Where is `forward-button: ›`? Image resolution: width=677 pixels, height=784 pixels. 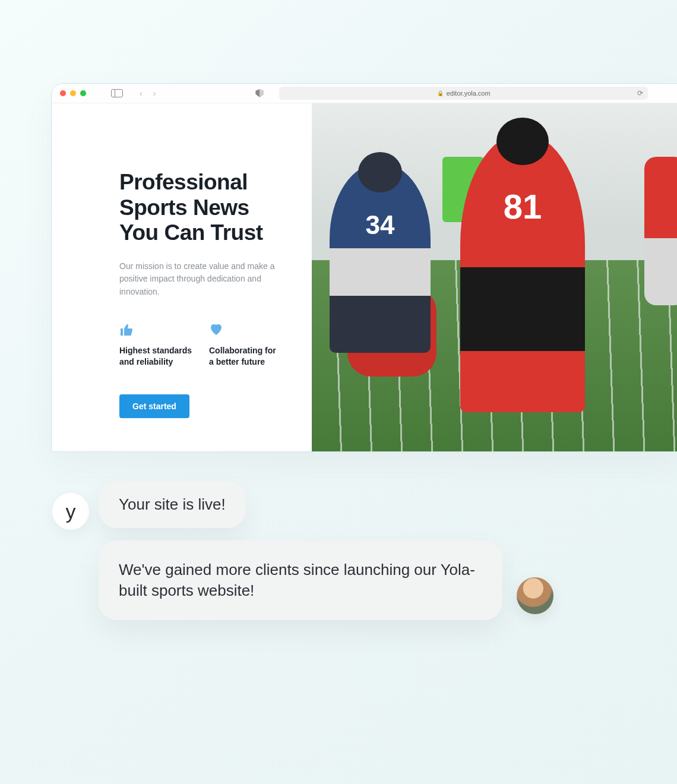
forward-button: › is located at coordinates (154, 93).